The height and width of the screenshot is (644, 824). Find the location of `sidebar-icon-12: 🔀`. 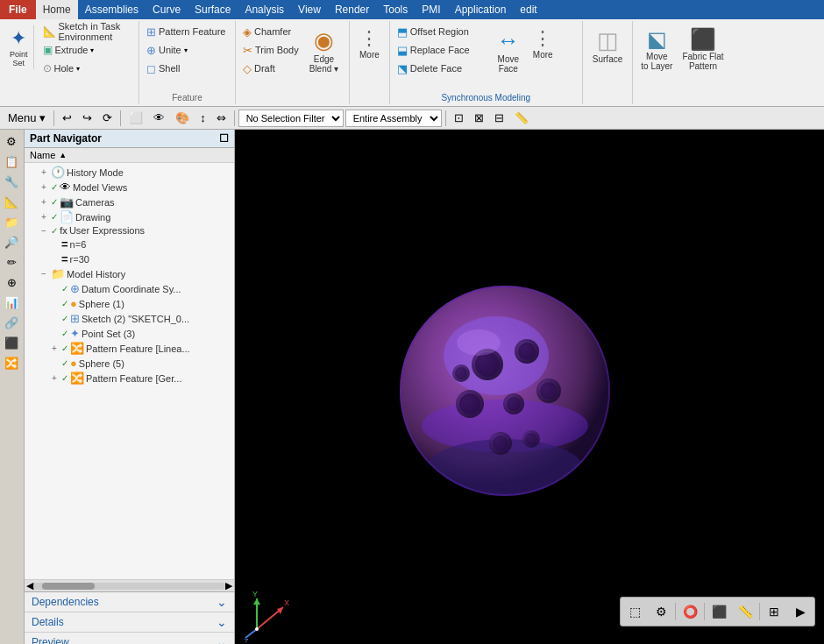

sidebar-icon-12: 🔀 is located at coordinates (11, 363).